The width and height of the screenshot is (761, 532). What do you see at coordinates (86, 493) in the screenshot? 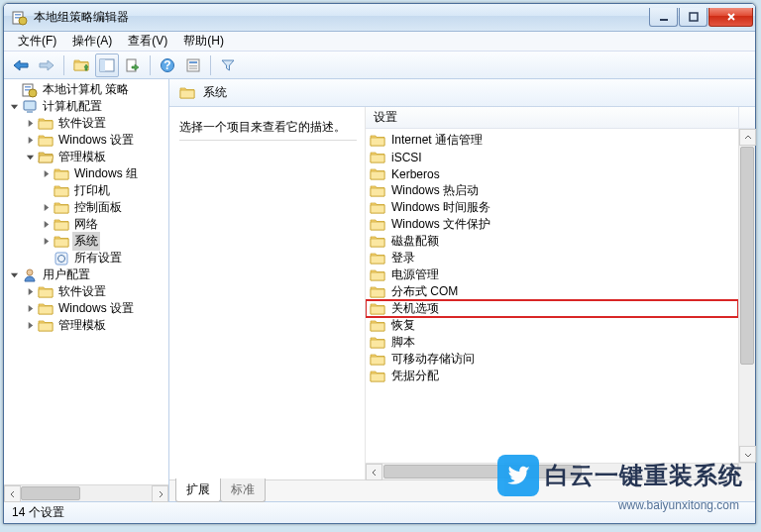
I see `tree-hscrollbar` at bounding box center [86, 493].